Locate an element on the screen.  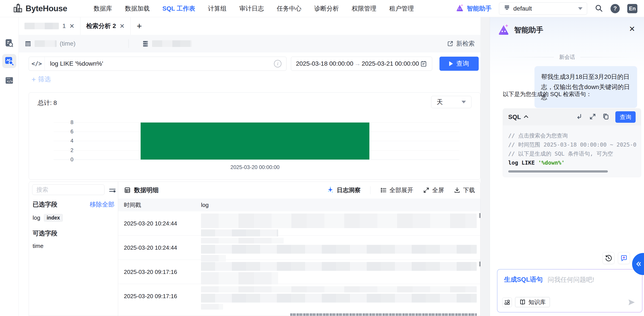
selected-field-log: log index is located at coordinates (48, 218).